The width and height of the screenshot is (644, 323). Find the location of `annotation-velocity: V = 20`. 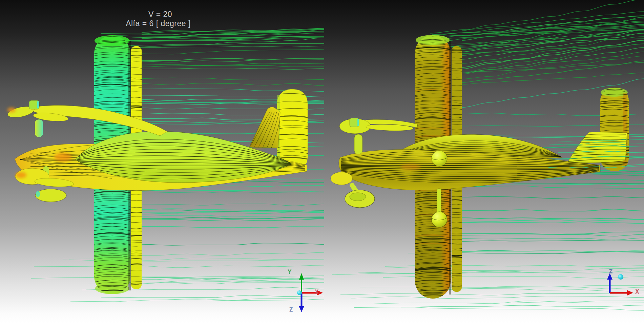

annotation-velocity: V = 20 is located at coordinates (160, 14).